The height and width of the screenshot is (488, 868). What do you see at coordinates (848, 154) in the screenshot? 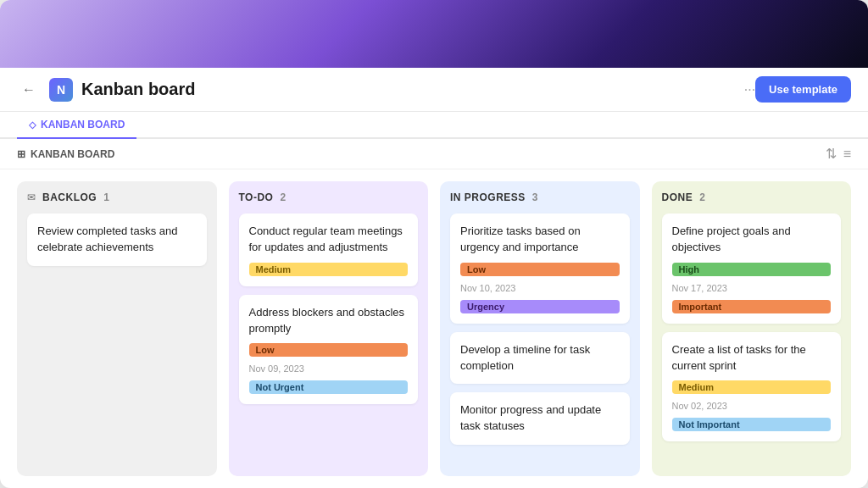
I see `filter-icon: ≡` at bounding box center [848, 154].